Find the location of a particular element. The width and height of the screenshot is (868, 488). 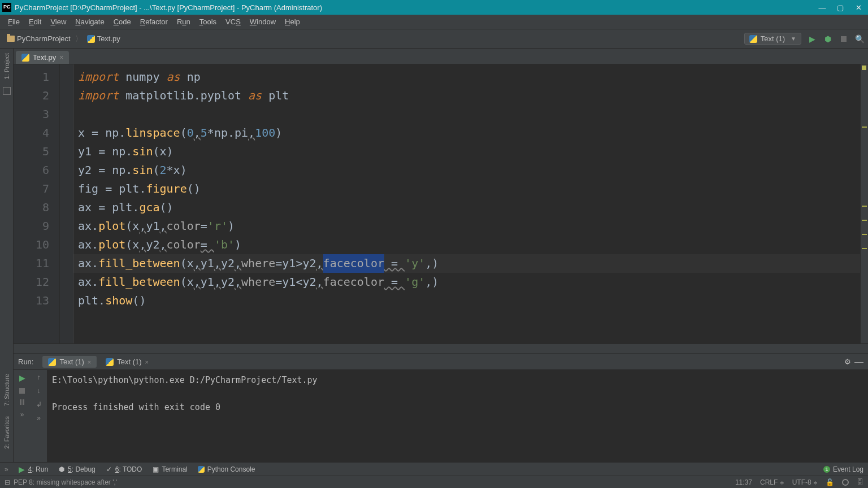

run-button: ▶ is located at coordinates (812, 39).